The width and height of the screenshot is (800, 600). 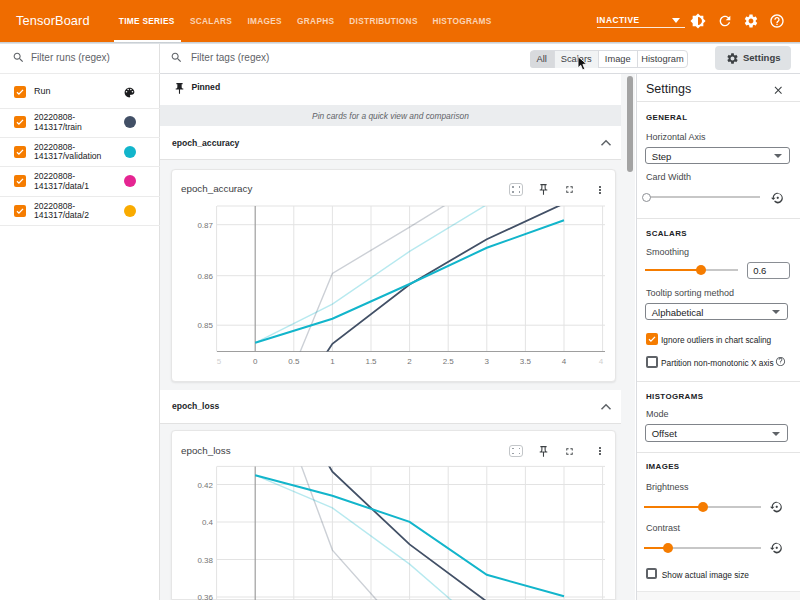 What do you see at coordinates (449, 360) in the screenshot?
I see `svg-text: 2.5` at bounding box center [449, 360].